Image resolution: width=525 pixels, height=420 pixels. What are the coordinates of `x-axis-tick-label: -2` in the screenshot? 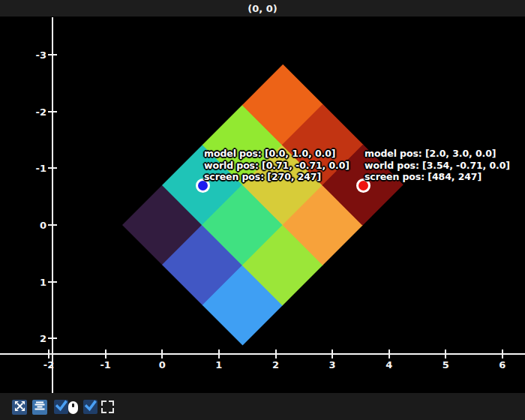 It's located at (49, 364).